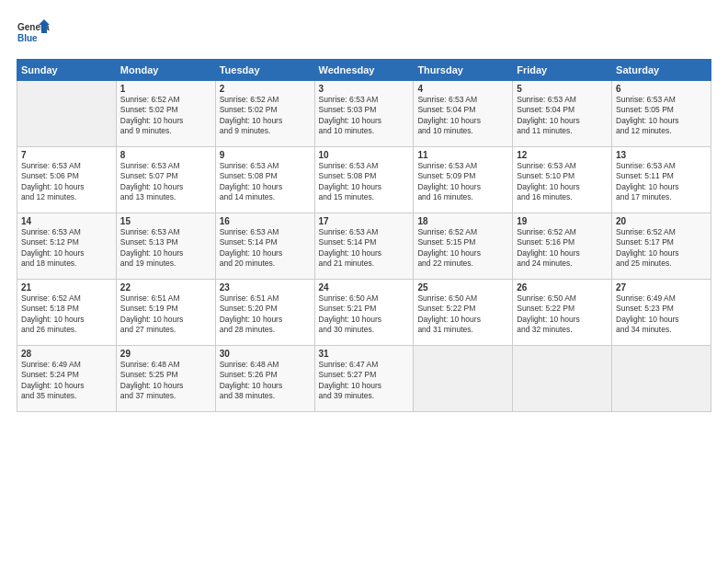 The width and height of the screenshot is (728, 563). What do you see at coordinates (563, 287) in the screenshot?
I see `day-number: 26` at bounding box center [563, 287].